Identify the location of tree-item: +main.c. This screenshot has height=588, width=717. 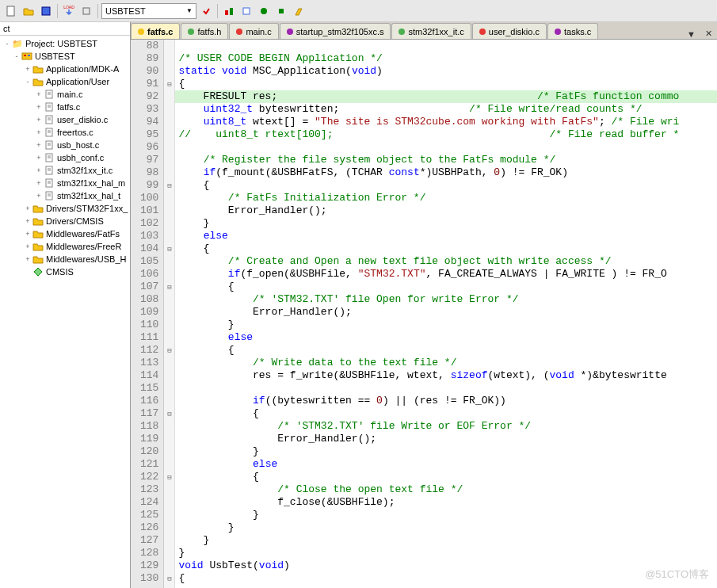
(65, 94).